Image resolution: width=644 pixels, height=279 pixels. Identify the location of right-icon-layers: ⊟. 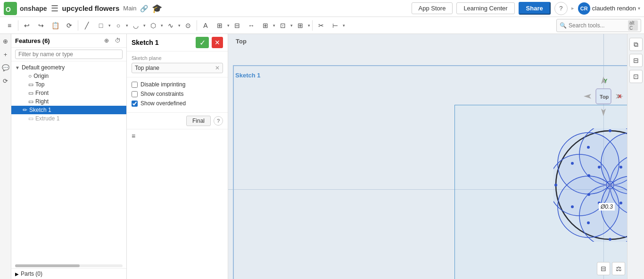
(636, 60).